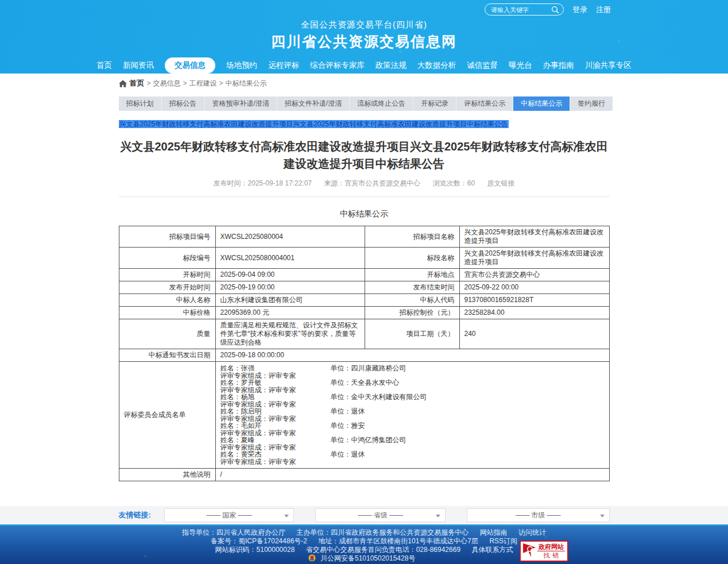 Image resolution: width=728 pixels, height=564 pixels. What do you see at coordinates (290, 275) in the screenshot?
I see `cell-value: 2025-09-04 09:00` at bounding box center [290, 275].